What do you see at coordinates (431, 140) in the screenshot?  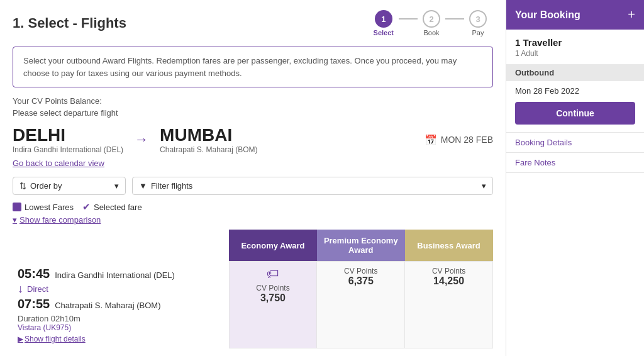 I see `calendar-icon: 📅` at bounding box center [431, 140].